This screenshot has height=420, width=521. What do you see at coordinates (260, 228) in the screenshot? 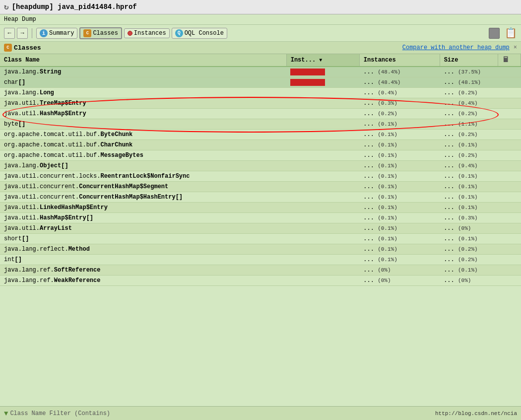
I see `table-row: java.util.ArrayList... (0.1%)... (0%)` at bounding box center [260, 228].